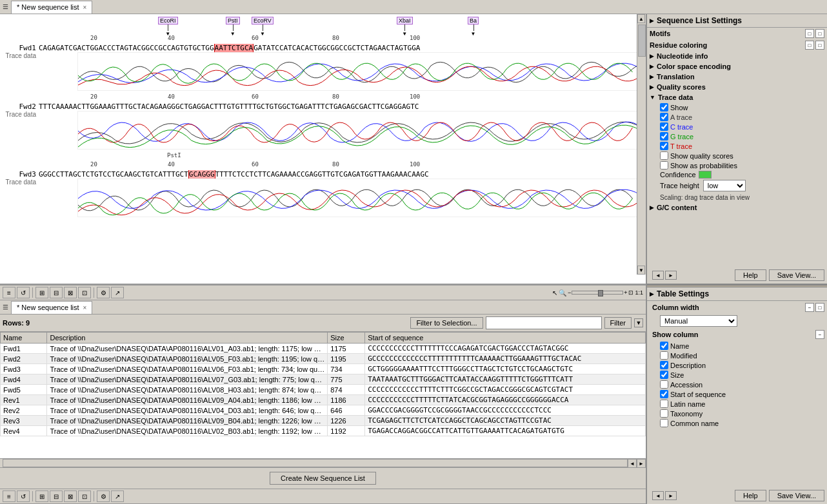 This screenshot has height=504, width=827. What do you see at coordinates (631, 293) in the screenshot?
I see `zoom-fit-btn: ⊡` at bounding box center [631, 293].